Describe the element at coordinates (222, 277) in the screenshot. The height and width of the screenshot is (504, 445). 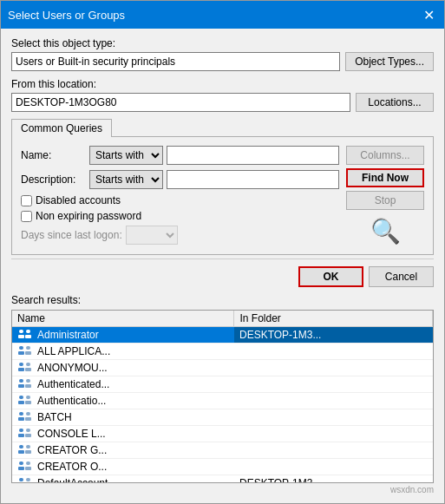
I see `dialog-footer: OK Cancel` at that location.